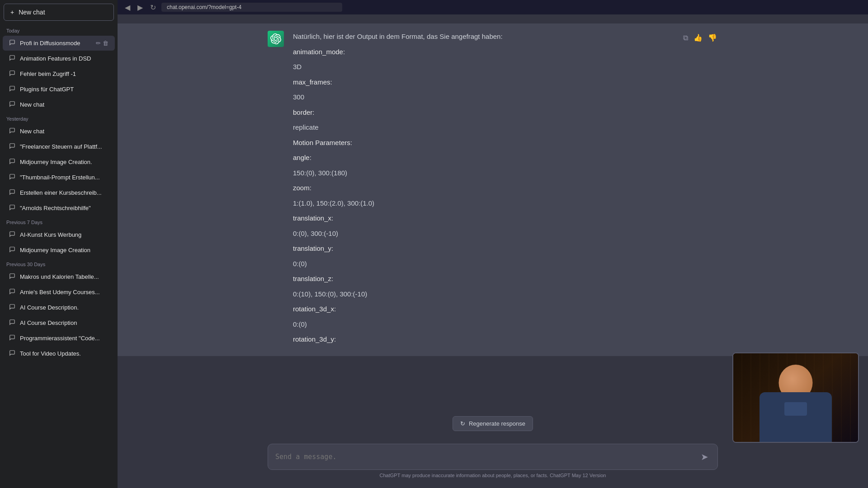 The width and height of the screenshot is (868, 488). What do you see at coordinates (64, 177) in the screenshot?
I see `chat-item-text: "Thumbnail-Prompt Erstellun...` at bounding box center [64, 177].